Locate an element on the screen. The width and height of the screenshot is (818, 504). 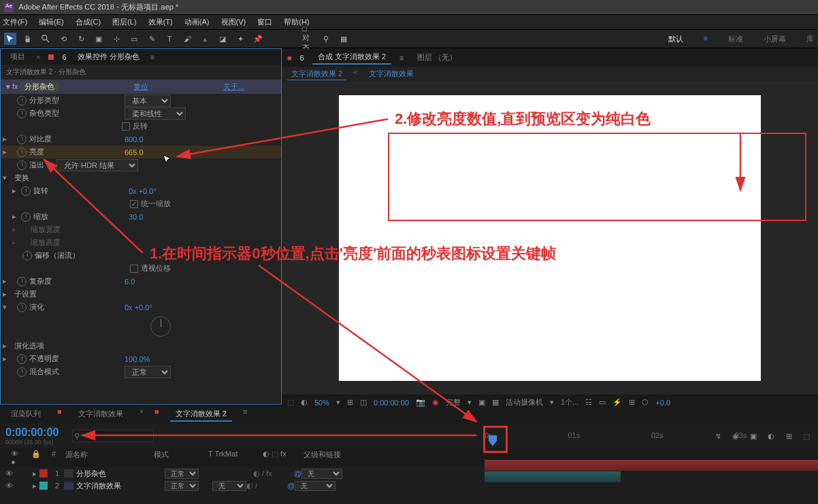
ws-small: 小屏幕 is located at coordinates (774, 39).